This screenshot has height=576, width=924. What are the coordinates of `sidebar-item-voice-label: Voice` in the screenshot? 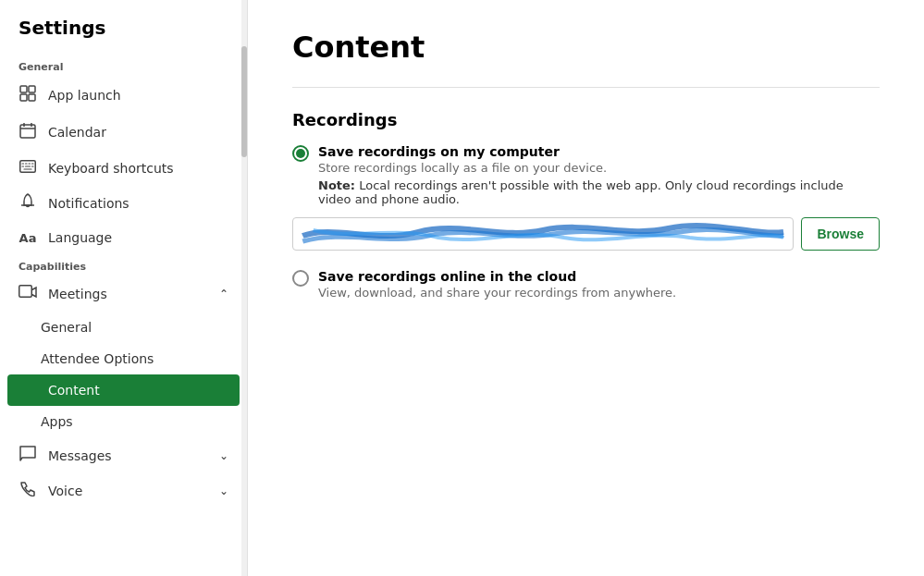 It's located at (65, 491).